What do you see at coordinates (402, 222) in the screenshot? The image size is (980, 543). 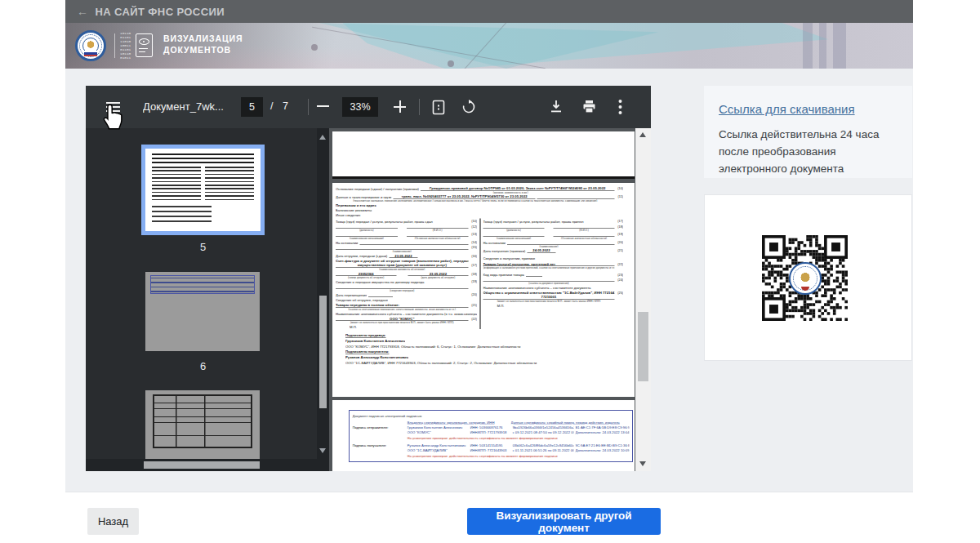 I see `form-cell: Товар (груз) передал / услуги, результат…` at bounding box center [402, 222].